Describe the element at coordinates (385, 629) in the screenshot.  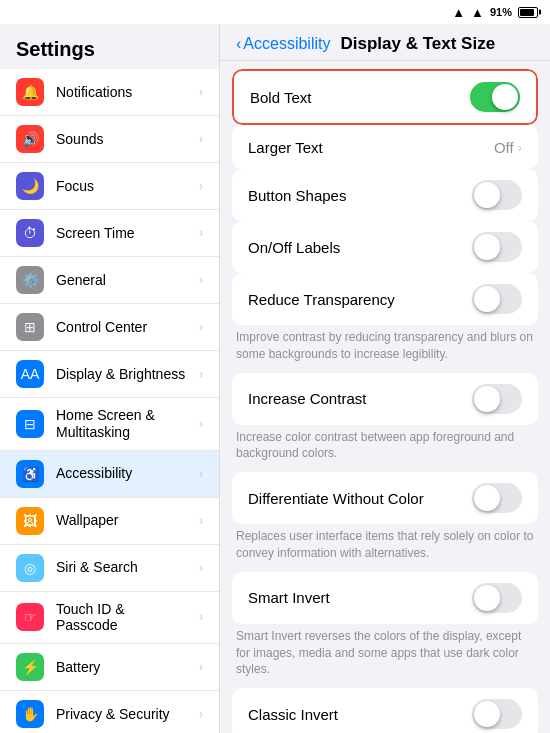
I see `settings-section-smart-invert: Smart InvertSmart Invert reverses the co…` at that location.